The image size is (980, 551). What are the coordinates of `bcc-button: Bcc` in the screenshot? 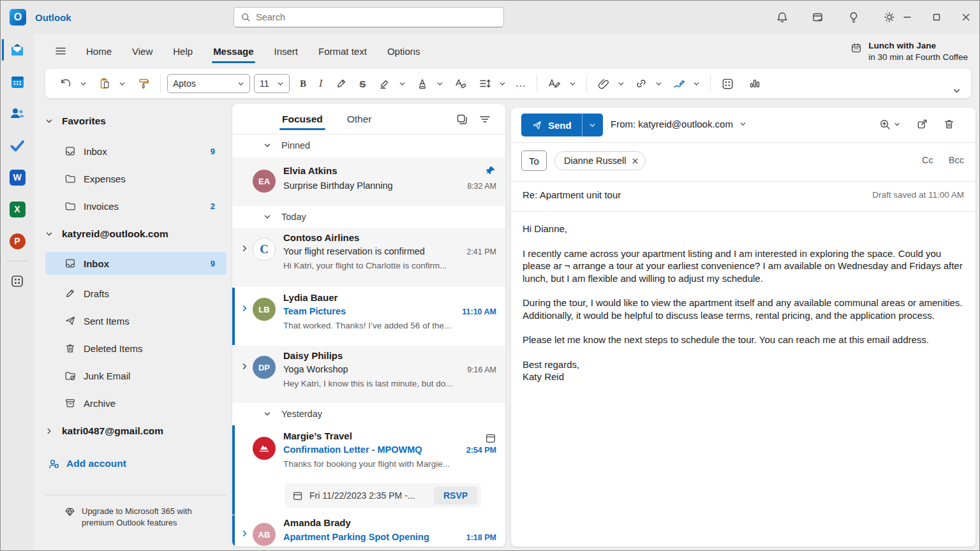 It's located at (956, 160).